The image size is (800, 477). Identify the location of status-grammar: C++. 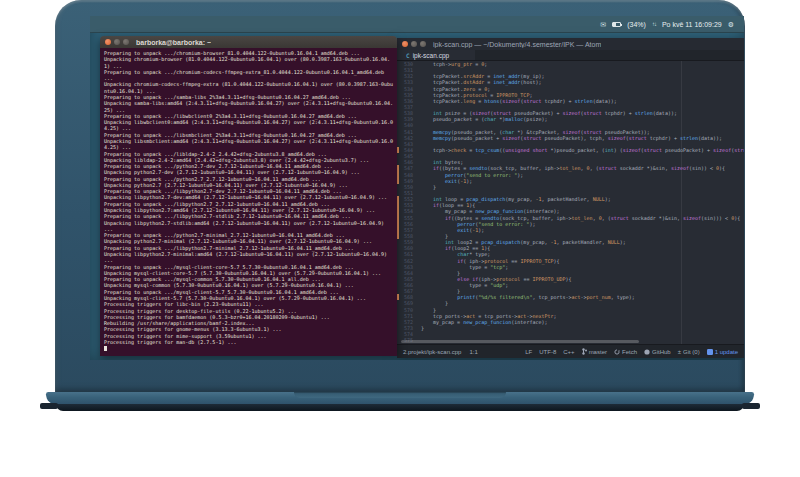
(568, 352).